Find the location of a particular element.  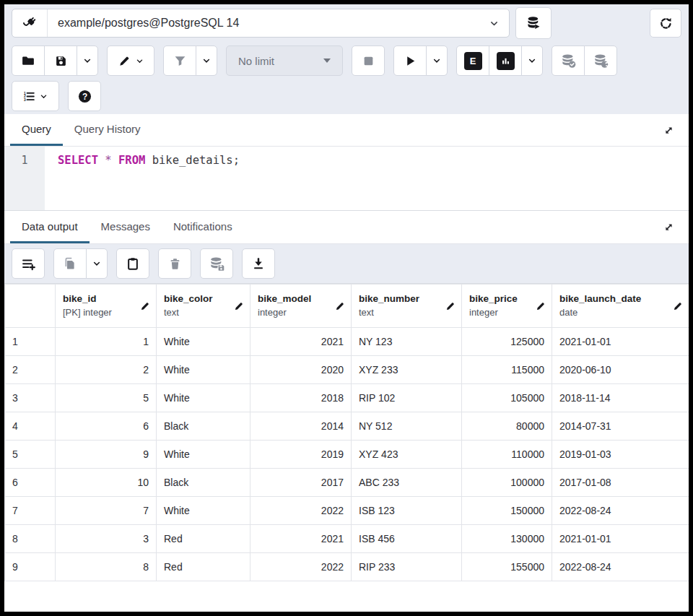

column-header-bike_model: bike_modelinteger is located at coordinates (301, 306).